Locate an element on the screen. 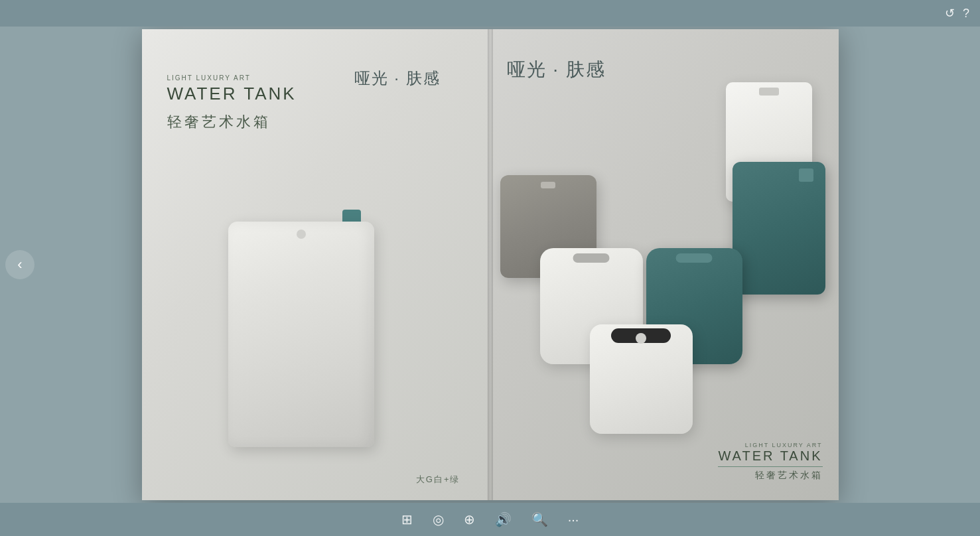 This screenshot has height=536, width=980. tank-lid-dot is located at coordinates (301, 234).